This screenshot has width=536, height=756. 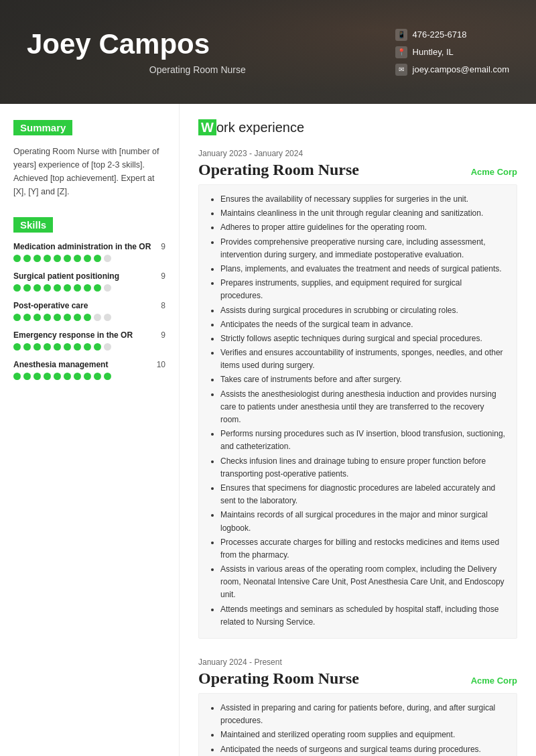 I want to click on contact-phone: 📱 476-225-6718, so click(x=452, y=35).